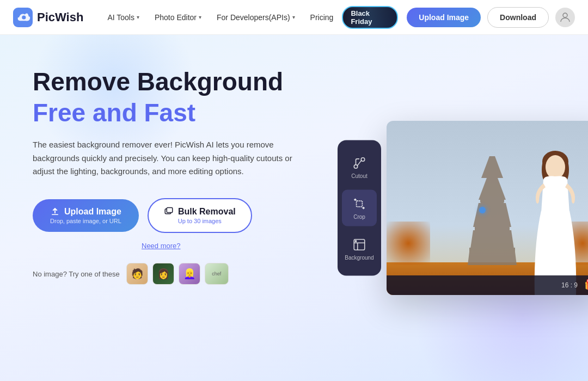  I want to click on nav-pricing: Pricing, so click(322, 17).